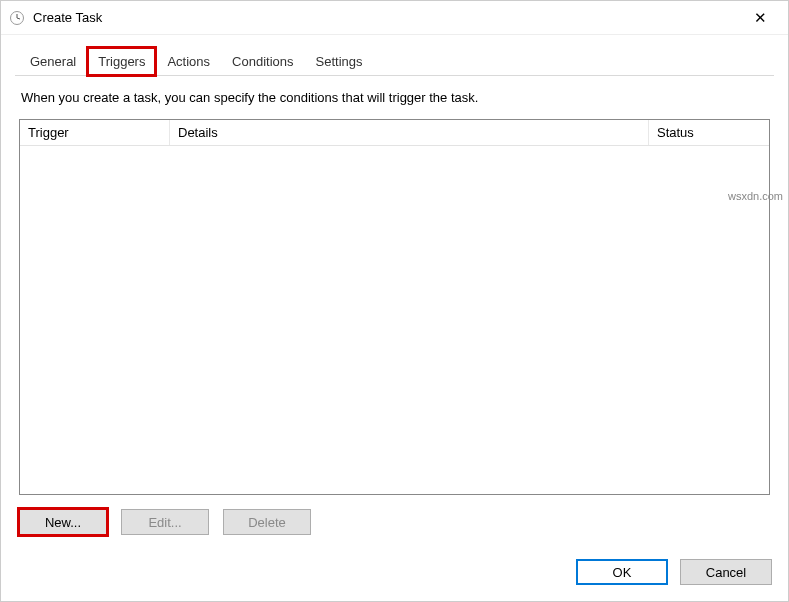  I want to click on trigger-buttons: New... Edit... Delete, so click(394, 522).